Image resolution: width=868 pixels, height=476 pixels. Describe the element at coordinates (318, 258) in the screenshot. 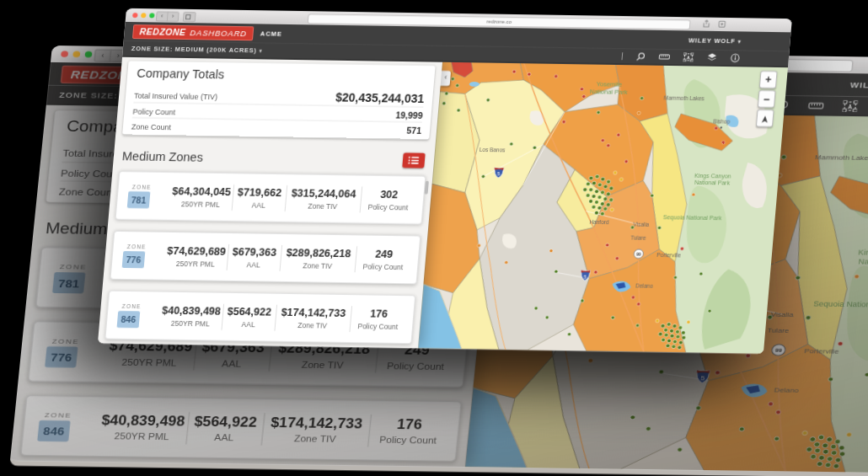

I see `zone-tiv-cell: $289,826,218Zone TIV` at that location.